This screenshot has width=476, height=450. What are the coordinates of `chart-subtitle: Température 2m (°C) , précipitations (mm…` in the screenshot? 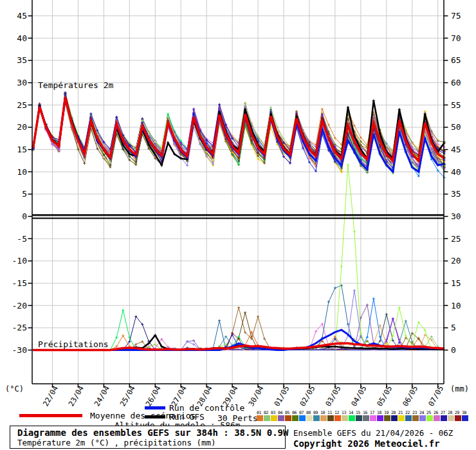 It's located at (151, 442).